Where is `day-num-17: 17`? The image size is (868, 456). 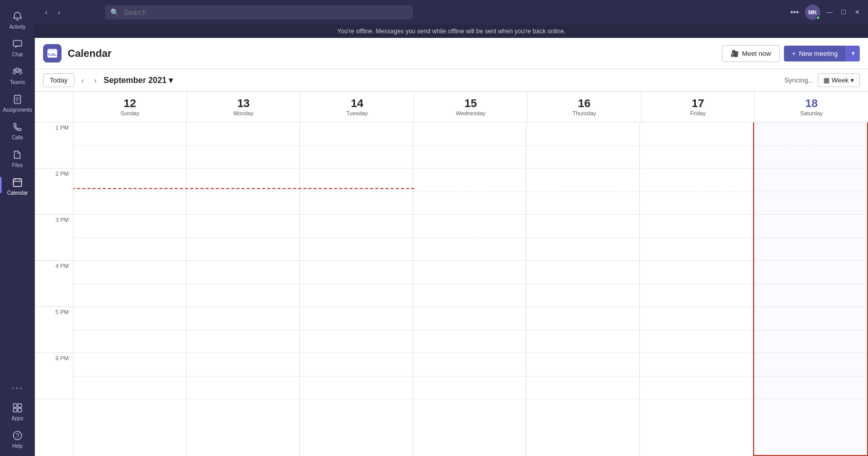 day-num-17: 17 is located at coordinates (698, 103).